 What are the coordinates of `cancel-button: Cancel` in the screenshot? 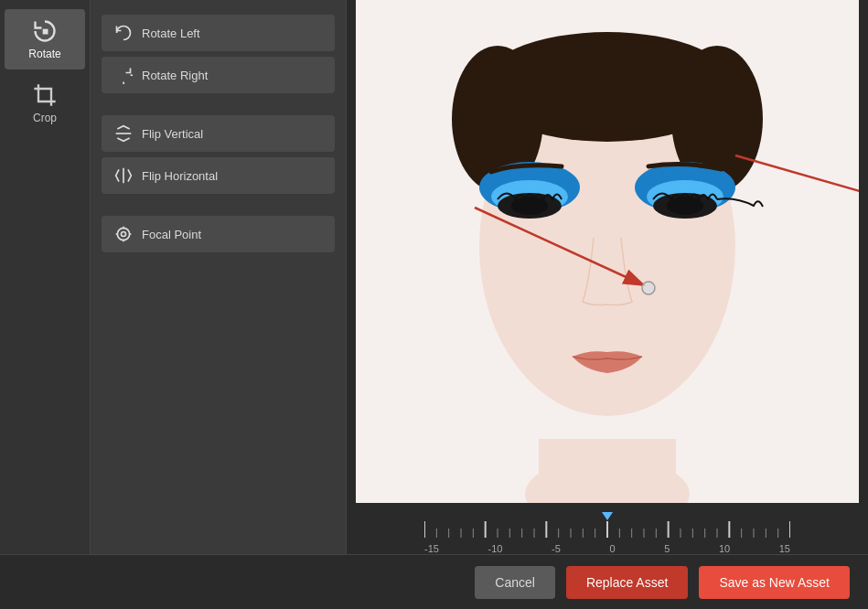 It's located at (515, 582).